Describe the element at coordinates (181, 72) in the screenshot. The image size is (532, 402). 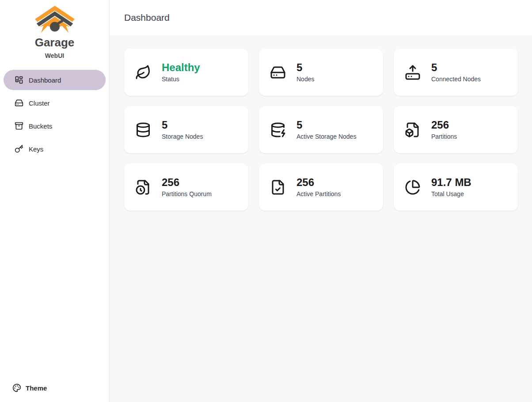
I see `stat-text: Healthy Status` at that location.